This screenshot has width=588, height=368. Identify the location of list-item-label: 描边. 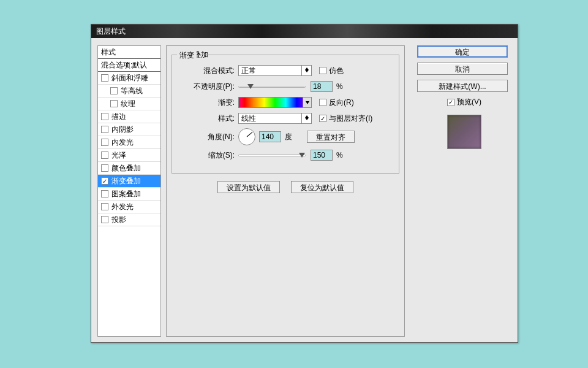
(119, 117).